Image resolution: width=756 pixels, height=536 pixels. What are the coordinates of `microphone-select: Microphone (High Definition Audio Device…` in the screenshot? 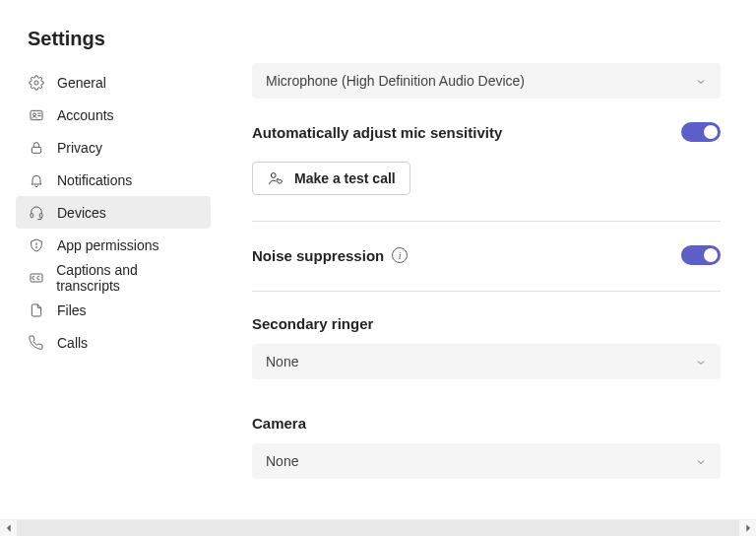 It's located at (486, 81).